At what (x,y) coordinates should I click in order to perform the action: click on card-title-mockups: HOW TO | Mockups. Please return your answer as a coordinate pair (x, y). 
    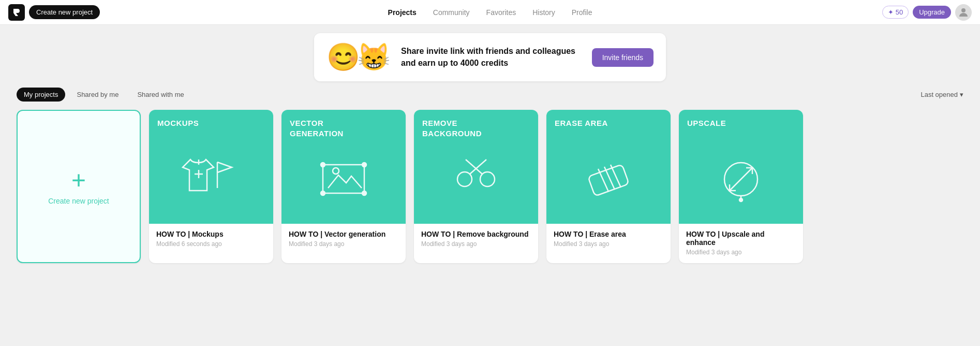
    Looking at the image, I should click on (211, 234).